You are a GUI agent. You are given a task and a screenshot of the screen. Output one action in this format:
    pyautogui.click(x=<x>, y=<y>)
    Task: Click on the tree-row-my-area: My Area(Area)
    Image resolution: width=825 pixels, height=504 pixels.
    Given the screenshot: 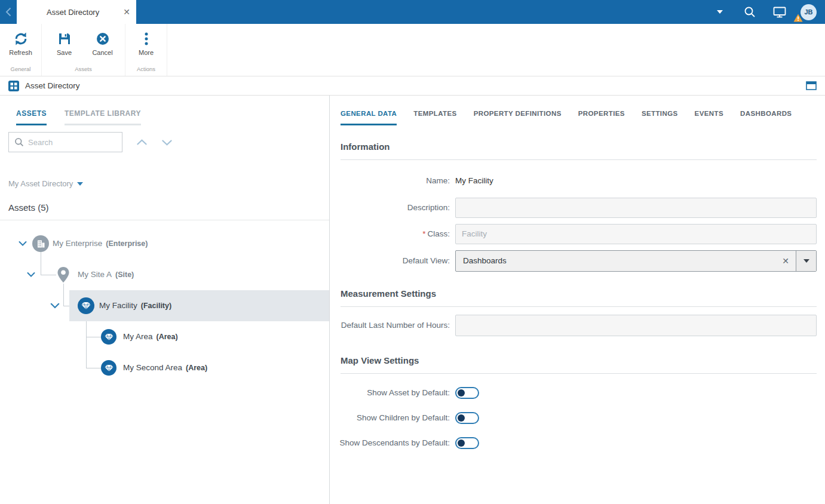 What is the action you would take?
    pyautogui.click(x=165, y=337)
    